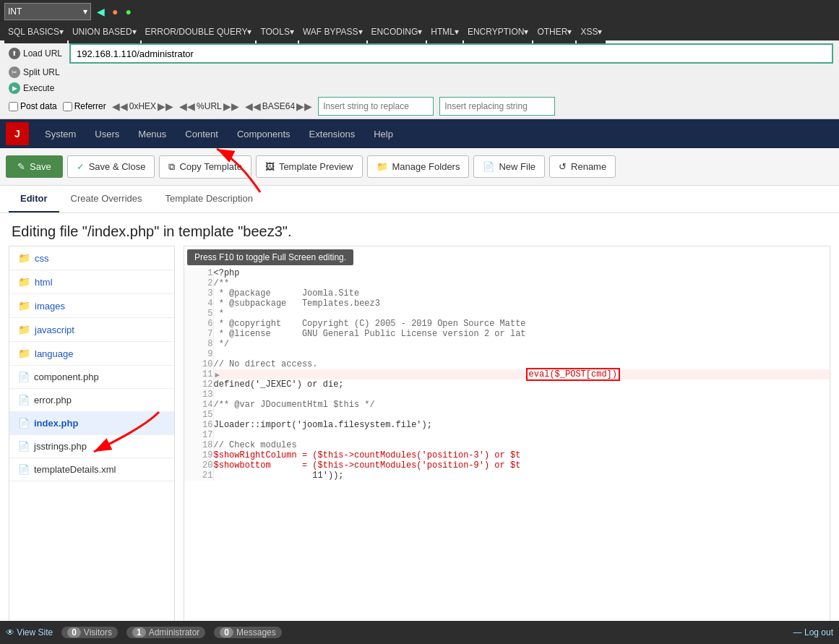 The width and height of the screenshot is (839, 644). What do you see at coordinates (92, 424) in the screenshot?
I see `file-item: 📄index.php` at bounding box center [92, 424].